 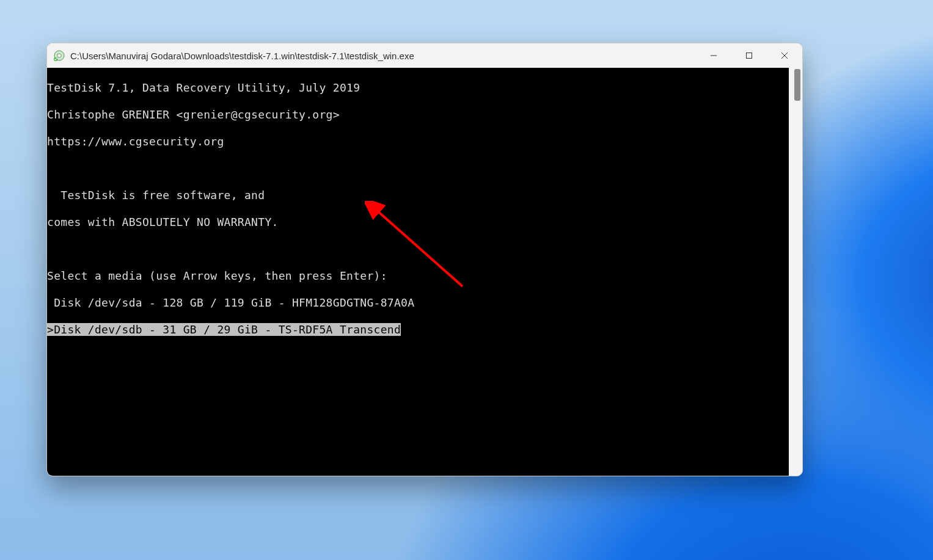 What do you see at coordinates (418, 276) in the screenshot?
I see `select-prompt: Select a media (use Arrow keys, then pre…` at bounding box center [418, 276].